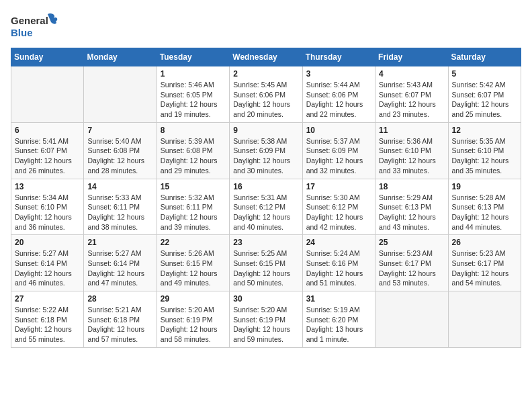 The width and height of the screenshot is (532, 411). I want to click on calendar-week-row: 27Sunrise: 5:22 AM Sunset: 6:18 PM Dayli…, so click(266, 320).